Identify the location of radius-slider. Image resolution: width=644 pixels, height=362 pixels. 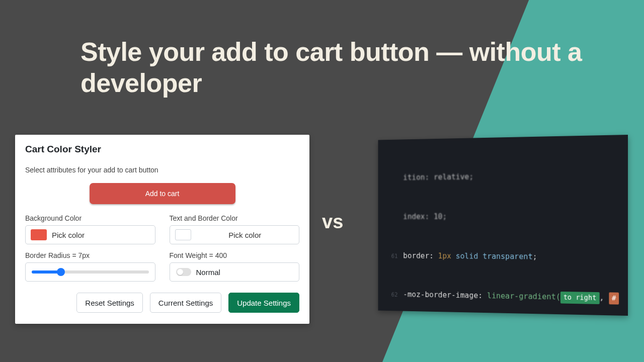
(91, 272).